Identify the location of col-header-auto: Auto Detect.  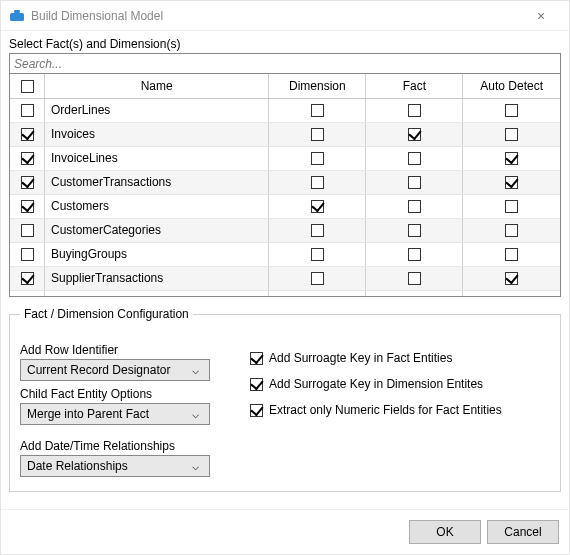
(512, 86).